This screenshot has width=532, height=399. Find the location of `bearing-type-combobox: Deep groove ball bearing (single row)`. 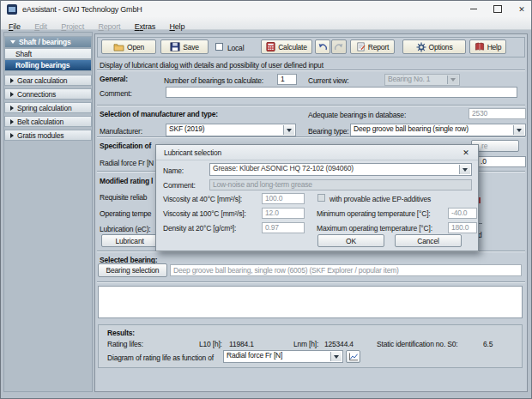

bearing-type-combobox: Deep groove ball bearing (single row) is located at coordinates (438, 130).